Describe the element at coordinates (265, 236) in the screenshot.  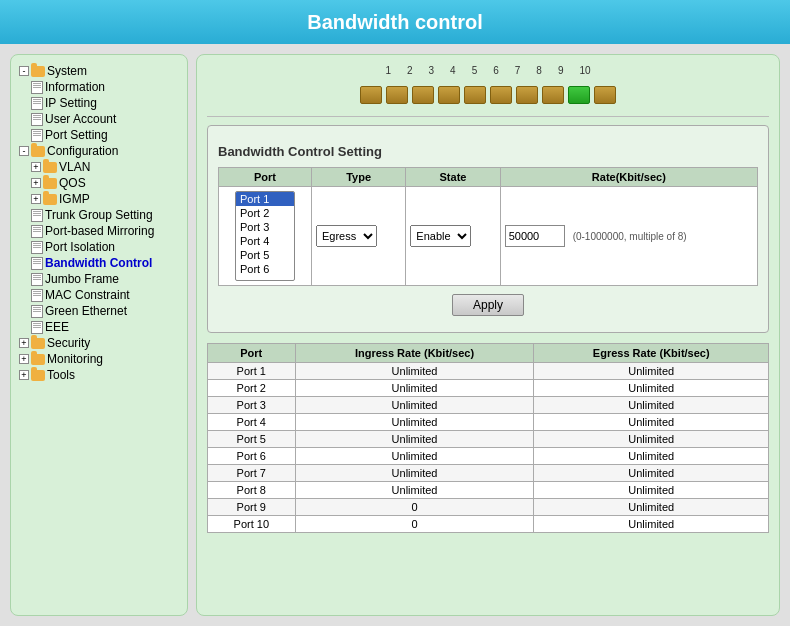
I see `port-list-select: Port 1 Port 2 Port 3 Port 4 Port 5 Port …` at that location.